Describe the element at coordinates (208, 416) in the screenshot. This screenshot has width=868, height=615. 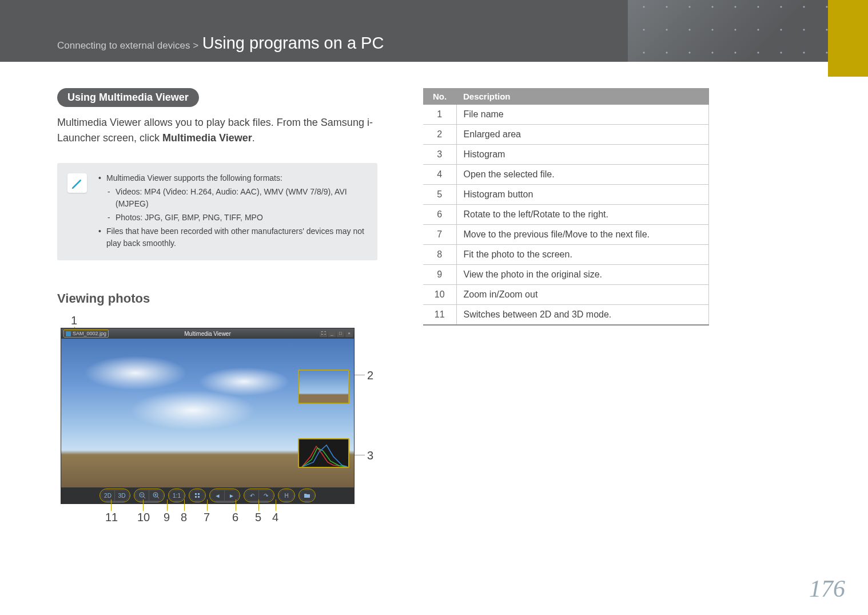
I see `viewer-window: SAM_0002.jpg Multimedia Viewer ⛶ _ □ ×` at that location.